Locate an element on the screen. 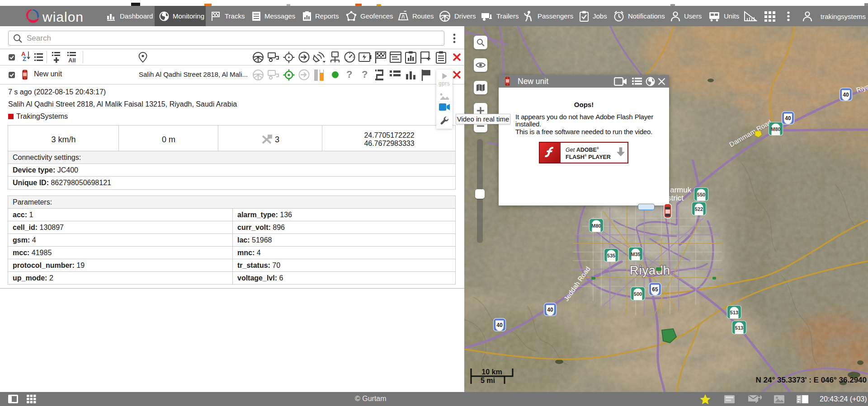  svg-text: 500 is located at coordinates (638, 294).